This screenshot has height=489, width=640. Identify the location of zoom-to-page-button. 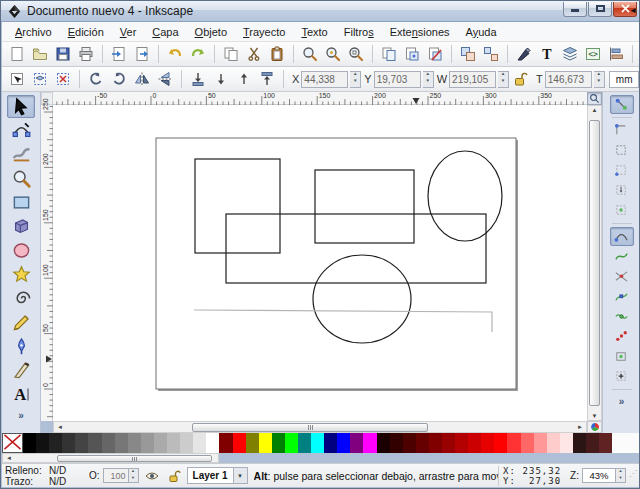
(356, 54).